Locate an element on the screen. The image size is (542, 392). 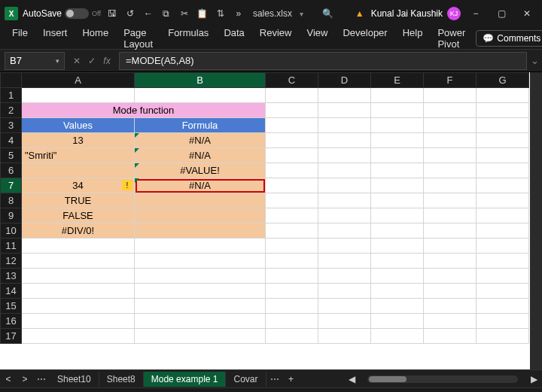
row-header-12: 12 is located at coordinates (11, 261).